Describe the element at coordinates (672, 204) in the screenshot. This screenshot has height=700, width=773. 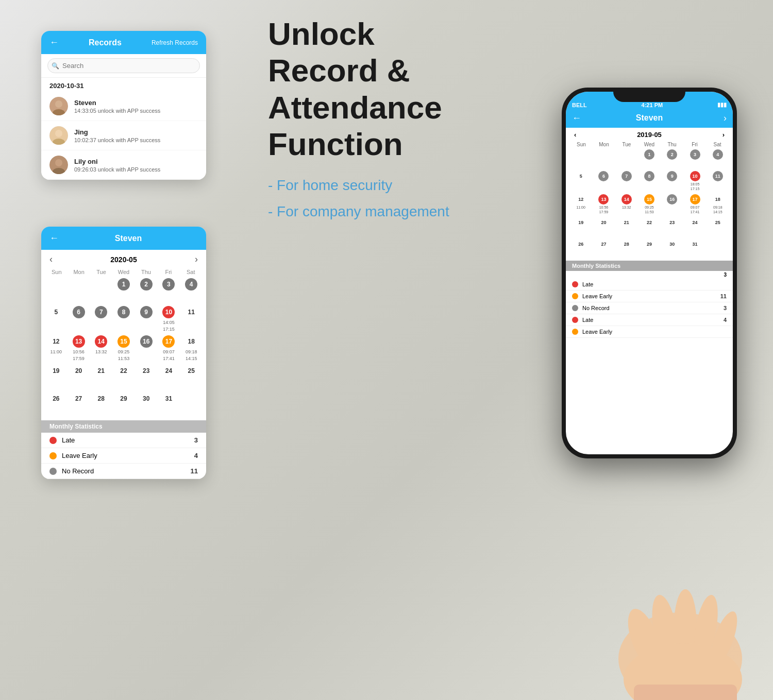
I see `p-cell-16: 16` at that location.